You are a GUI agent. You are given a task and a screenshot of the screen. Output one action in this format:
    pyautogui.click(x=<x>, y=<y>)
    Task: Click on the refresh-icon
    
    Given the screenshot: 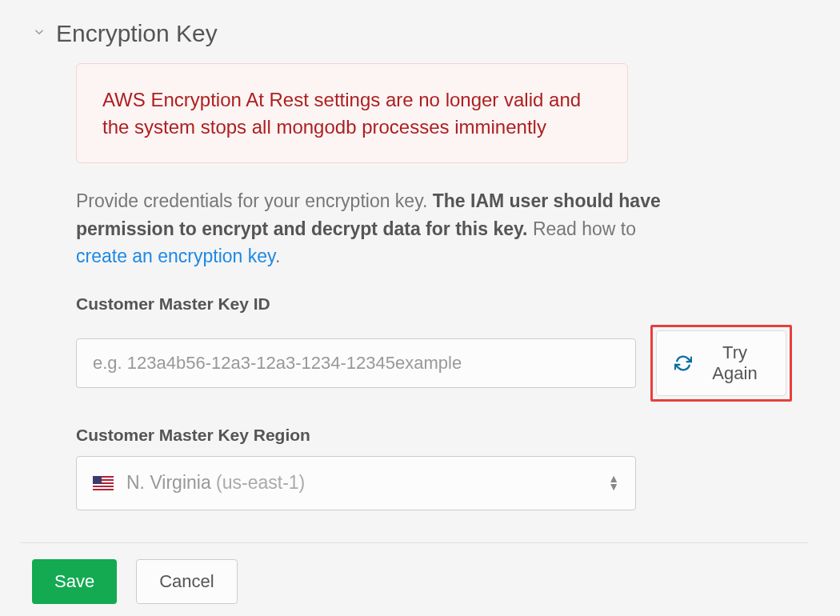 What is the action you would take?
    pyautogui.click(x=683, y=363)
    